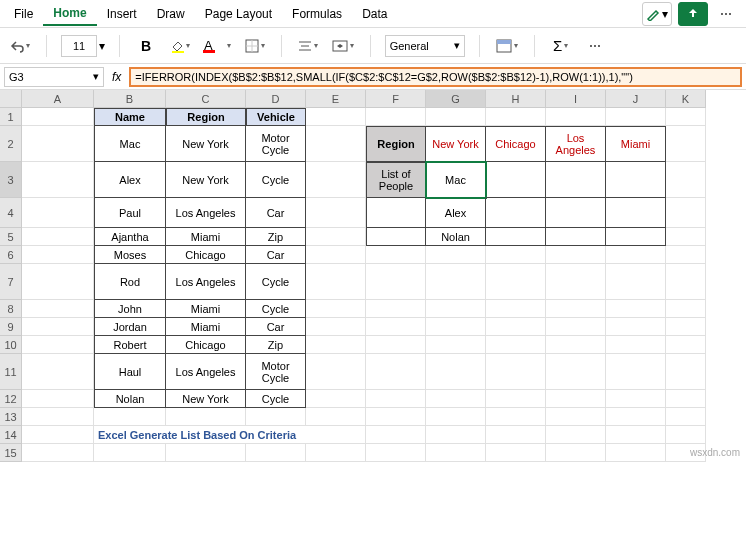 This screenshot has height=535, width=746. What do you see at coordinates (636, 417) in the screenshot?
I see `cell-J13` at bounding box center [636, 417].